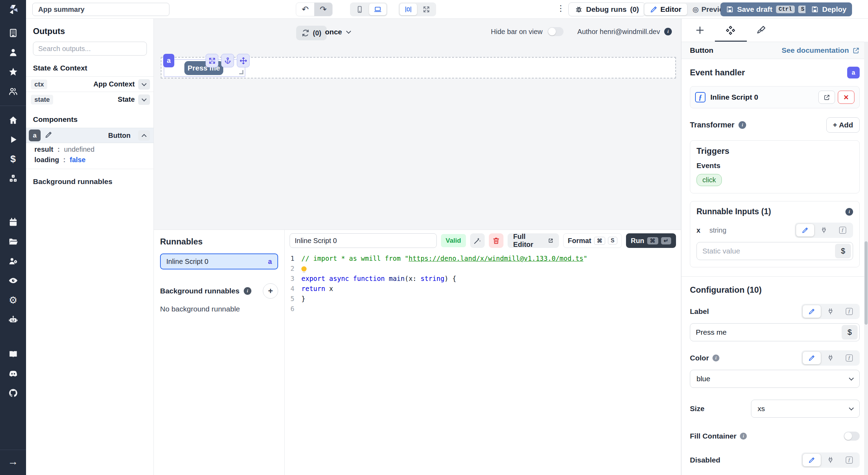 This screenshot has width=868, height=475. I want to click on save-draft-button: Save draft Ctrl S, so click(767, 9).